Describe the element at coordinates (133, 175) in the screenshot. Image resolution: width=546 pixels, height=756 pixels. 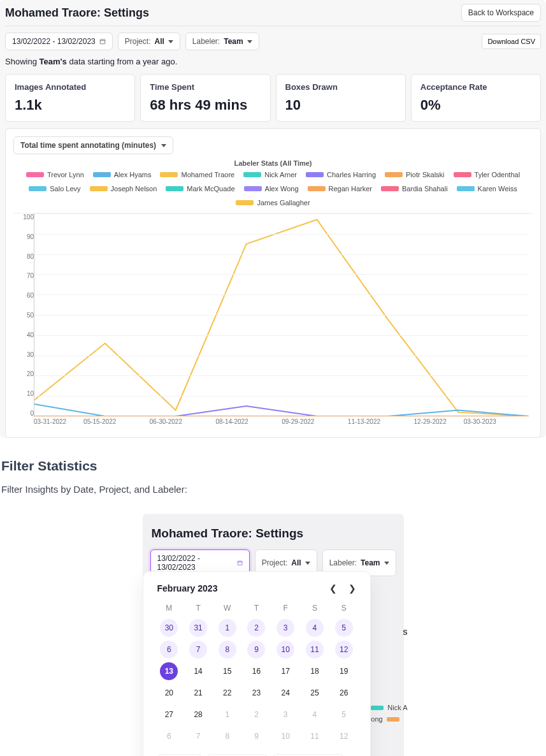
I see `legend-label: Alex Hyams` at that location.